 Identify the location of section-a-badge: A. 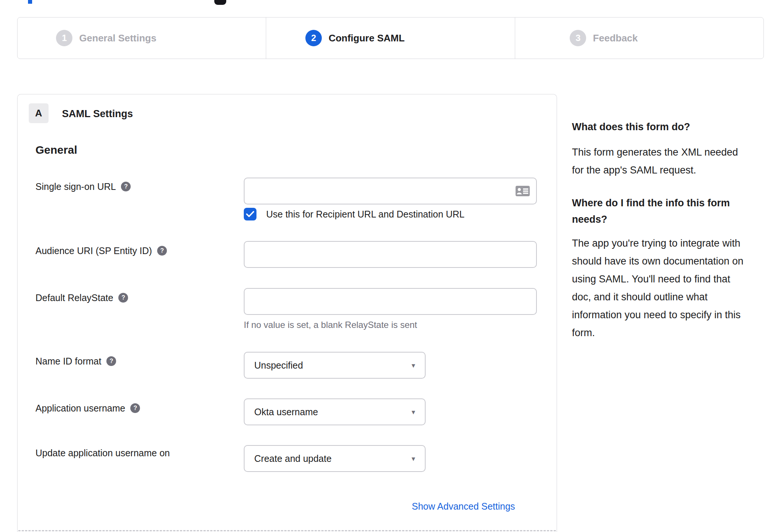
(39, 113).